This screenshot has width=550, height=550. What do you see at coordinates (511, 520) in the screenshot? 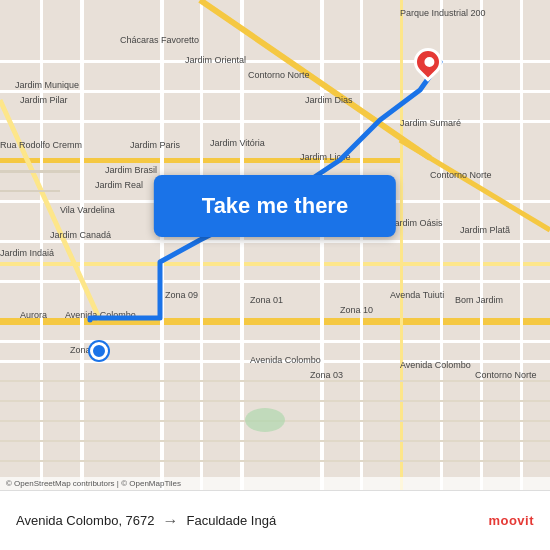
I see `logo-text: moovit` at bounding box center [511, 520].